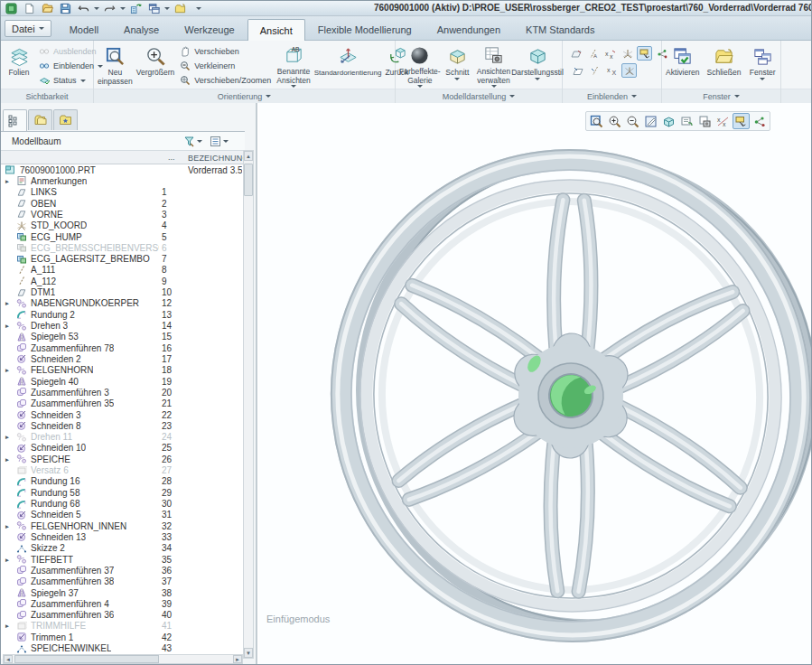  What do you see at coordinates (56, 504) in the screenshot?
I see `tree-item-label: Rundung 68` at bounding box center [56, 504].